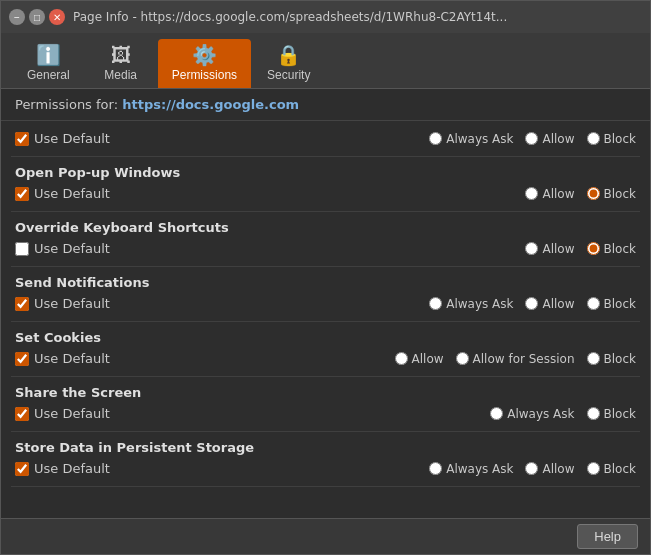 The height and width of the screenshot is (555, 651). I want to click on use-default-popup-checkbox, so click(22, 194).